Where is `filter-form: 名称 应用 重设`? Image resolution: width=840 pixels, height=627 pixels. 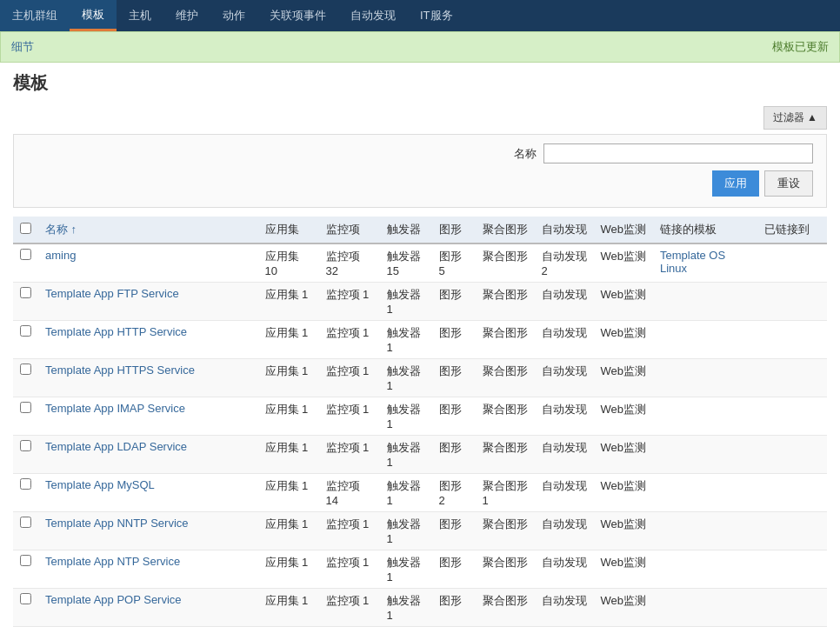 filter-form: 名称 应用 重设 is located at coordinates (420, 170).